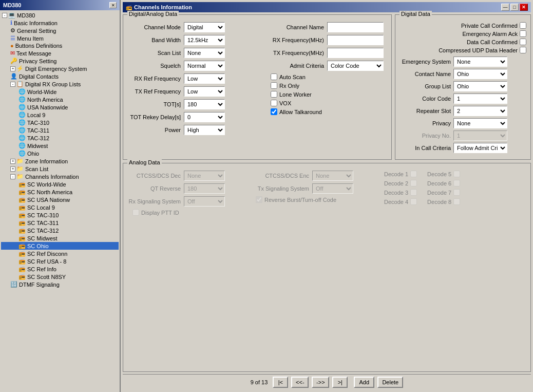  What do you see at coordinates (60, 76) in the screenshot?
I see `sidebar-item-digital-contacts: 👤 Digital Contacts` at bounding box center [60, 76].